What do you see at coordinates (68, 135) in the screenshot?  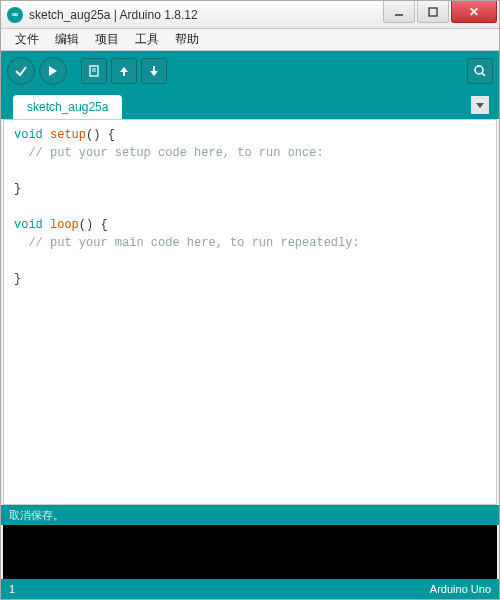 I see `function-name: setup` at bounding box center [68, 135].